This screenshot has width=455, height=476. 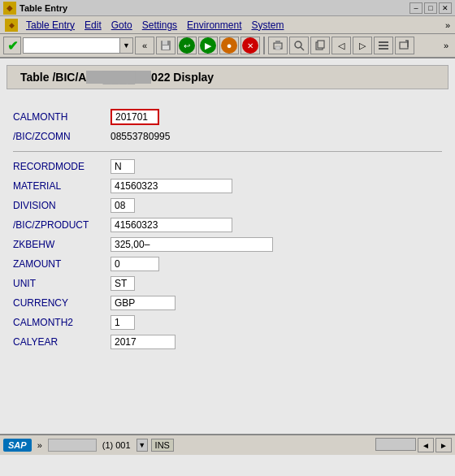 What do you see at coordinates (44, 8) in the screenshot?
I see `title-bar-text: Table Entry` at bounding box center [44, 8].